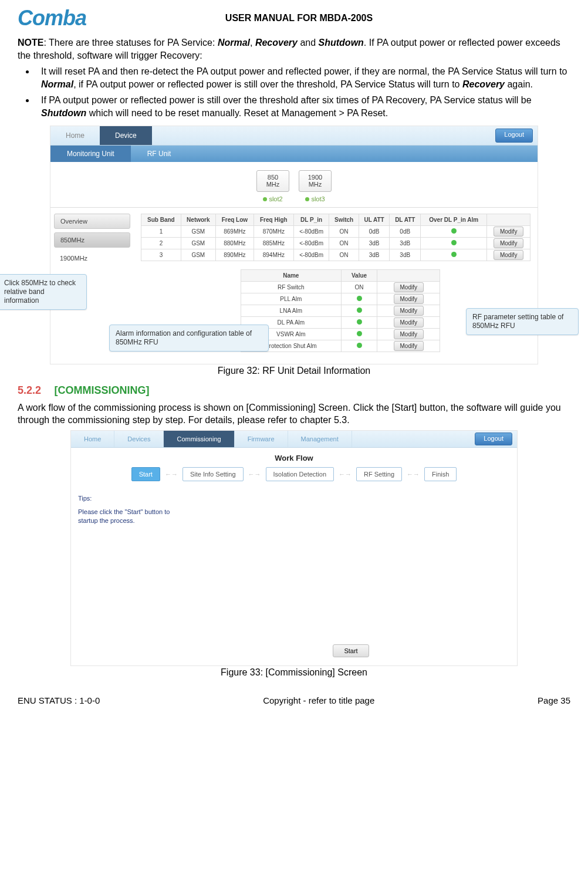  I want to click on status-recovery: Recovery, so click(276, 42).